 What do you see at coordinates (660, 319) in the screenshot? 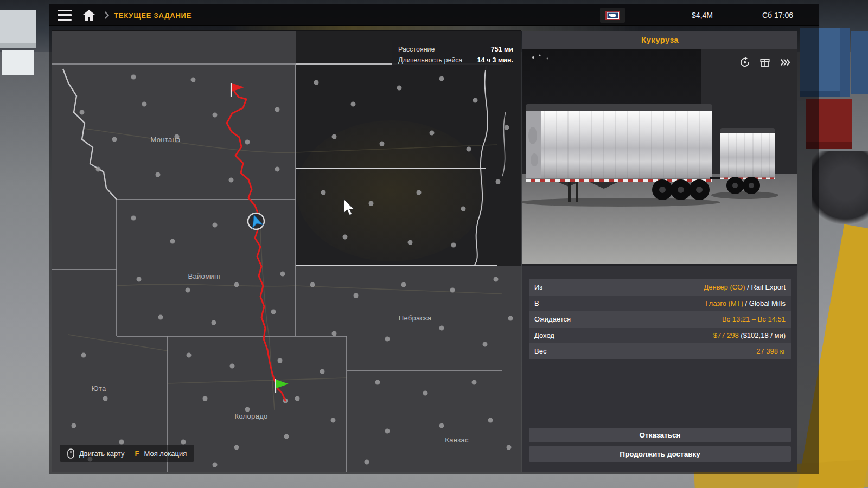
I see `job-detail-row-expected: Ожидается Вс 13:21 – Вс 14:51` at bounding box center [660, 319].